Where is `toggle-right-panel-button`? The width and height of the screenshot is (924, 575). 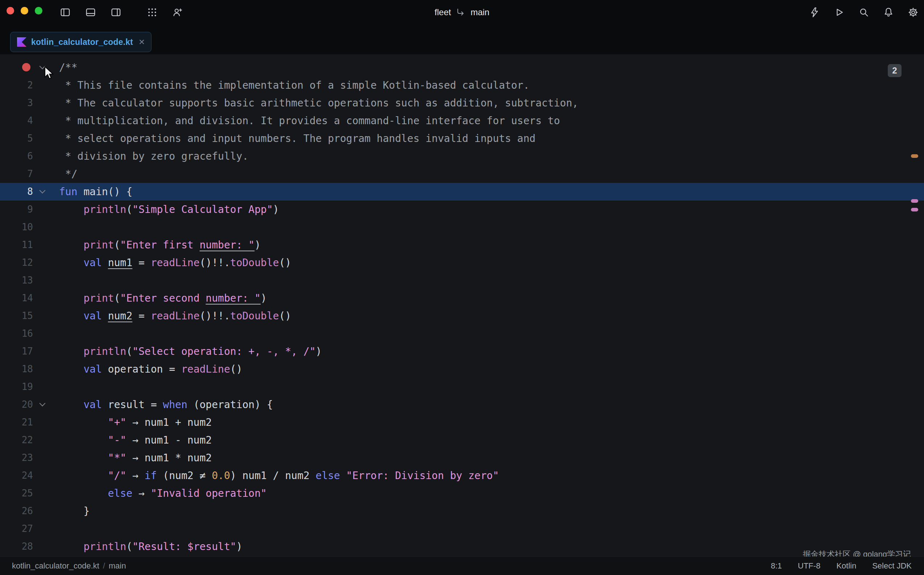 toggle-right-panel-button is located at coordinates (116, 12).